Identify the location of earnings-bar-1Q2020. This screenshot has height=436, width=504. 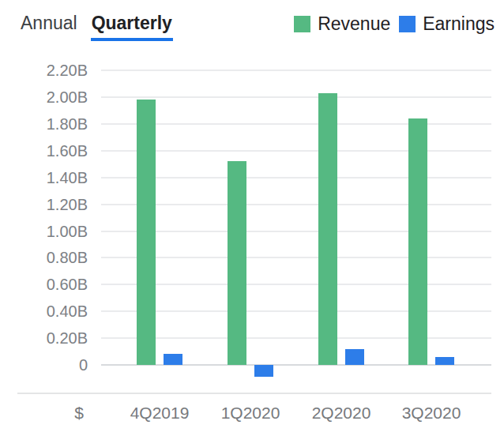
(264, 371).